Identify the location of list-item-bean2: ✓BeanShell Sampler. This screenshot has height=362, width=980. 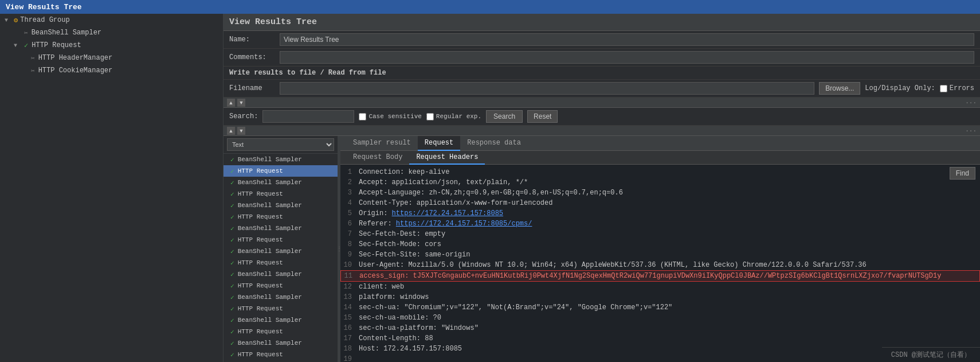
(281, 182).